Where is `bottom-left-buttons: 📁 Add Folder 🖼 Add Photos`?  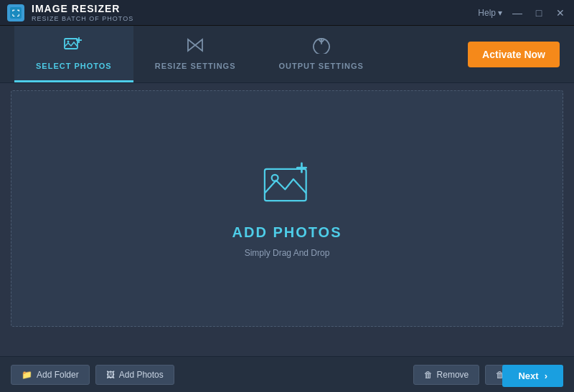 bottom-left-buttons: 📁 Add Folder 🖼 Add Photos is located at coordinates (93, 375).